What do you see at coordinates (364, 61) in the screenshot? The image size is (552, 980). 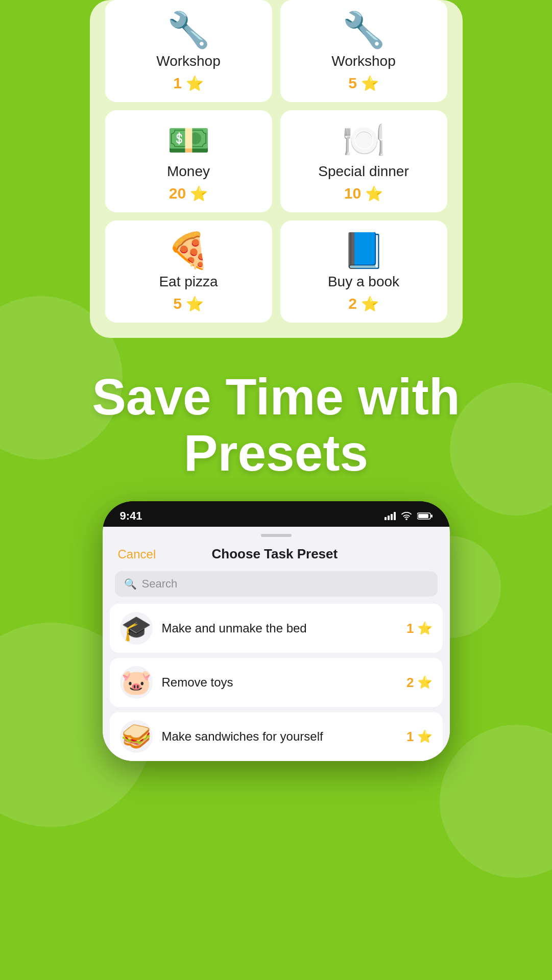 I see `reward-name-workshop5: Workshop` at bounding box center [364, 61].